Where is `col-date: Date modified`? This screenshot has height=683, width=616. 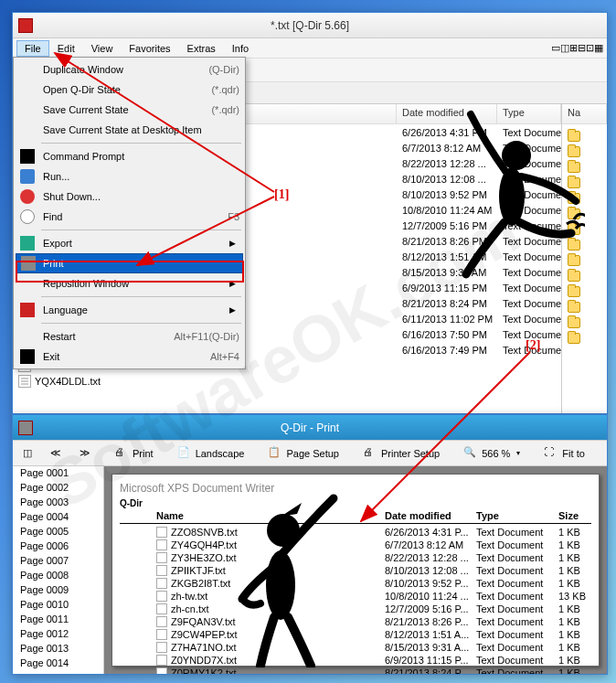 col-date: Date modified is located at coordinates (447, 113).